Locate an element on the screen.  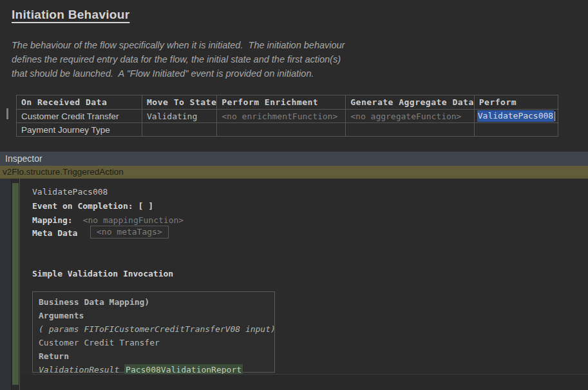
arguments-label: Arguments is located at coordinates (156, 316).